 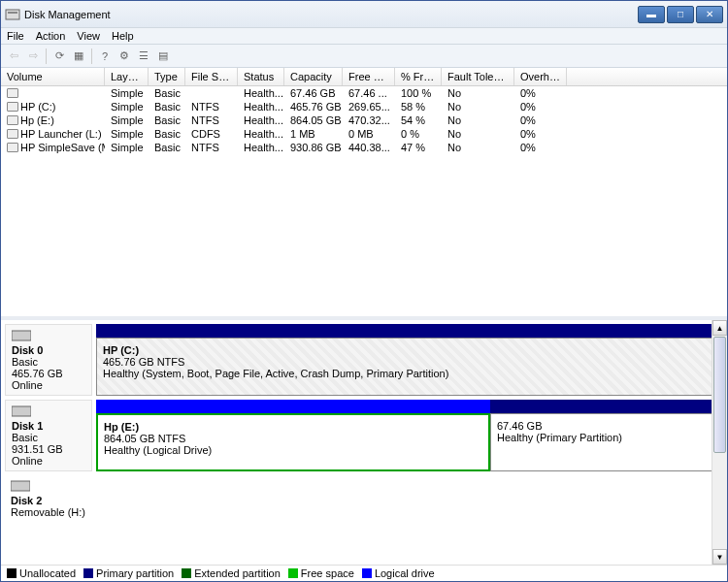 I want to click on back-icon: ⇦, so click(x=14, y=56).